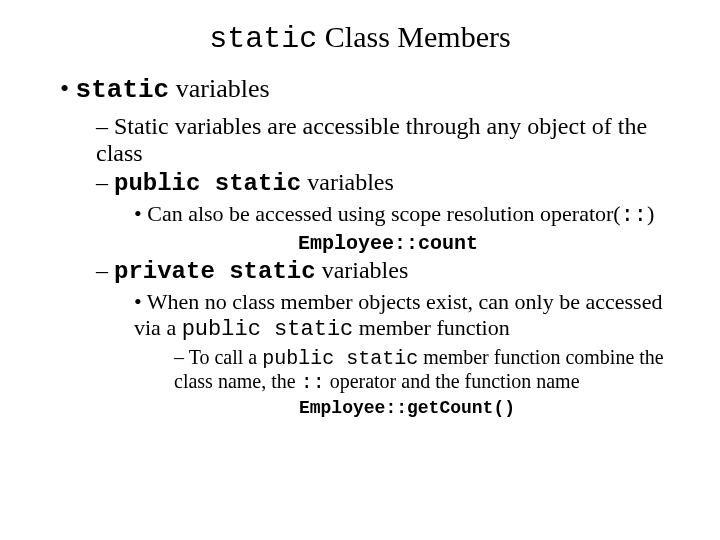  I want to click on code-example-1: Employee::count, so click(388, 244).